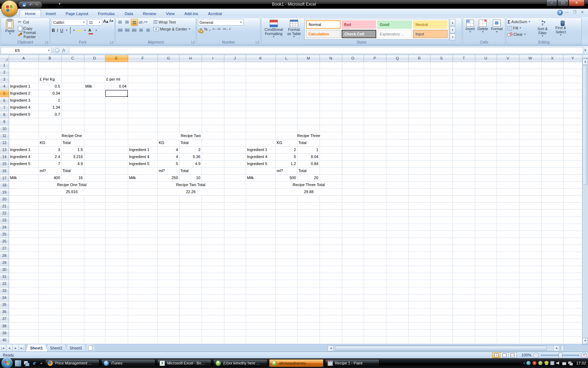  What do you see at coordinates (508, 305) in the screenshot?
I see `cell-V35` at bounding box center [508, 305].